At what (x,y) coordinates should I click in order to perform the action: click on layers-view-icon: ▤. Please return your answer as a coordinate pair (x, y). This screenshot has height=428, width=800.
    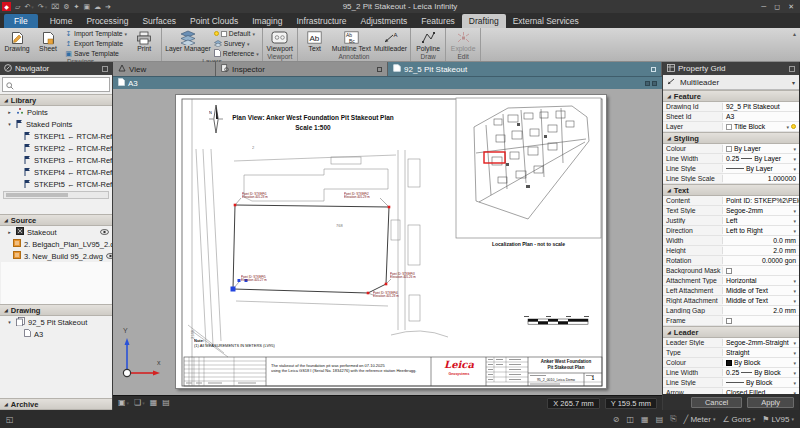
    Looking at the image, I should click on (660, 420).